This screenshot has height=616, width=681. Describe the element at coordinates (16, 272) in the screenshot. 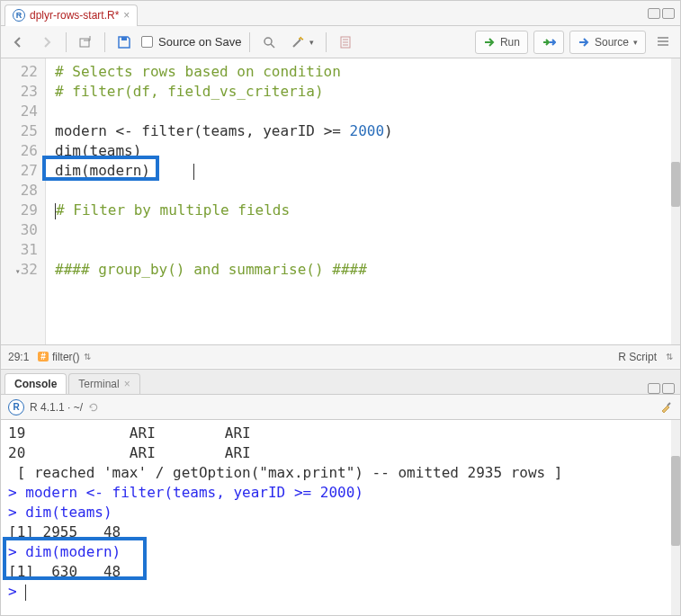

I see `fold-arrow-icon: ▾` at that location.